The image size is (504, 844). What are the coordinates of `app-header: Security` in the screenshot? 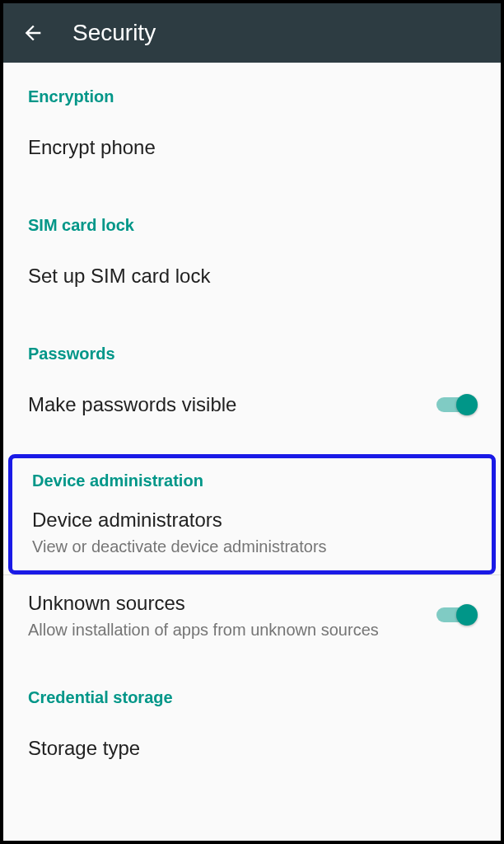 It's located at (252, 33).